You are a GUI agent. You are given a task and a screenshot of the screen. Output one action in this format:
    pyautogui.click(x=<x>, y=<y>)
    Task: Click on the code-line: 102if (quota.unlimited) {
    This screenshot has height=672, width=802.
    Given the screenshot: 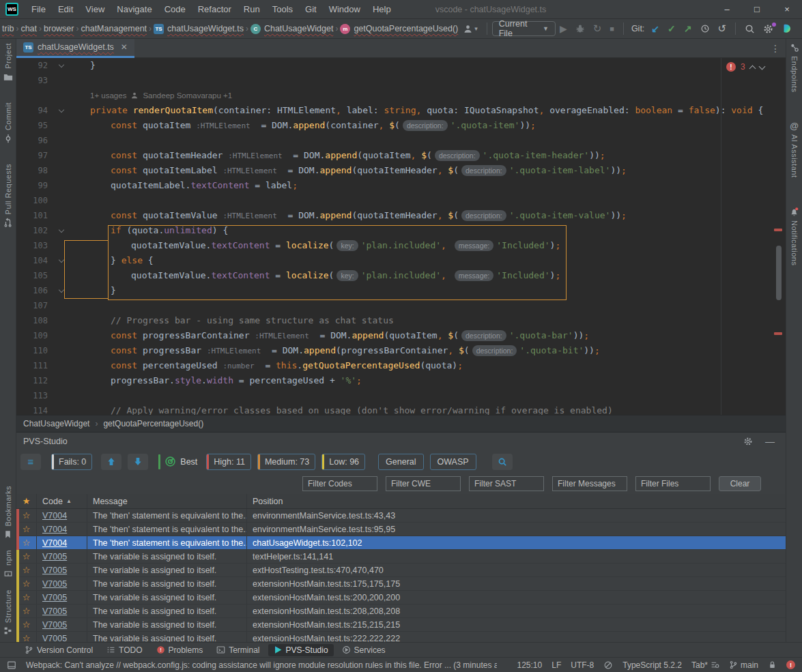 What is the action you would take?
    pyautogui.click(x=401, y=231)
    